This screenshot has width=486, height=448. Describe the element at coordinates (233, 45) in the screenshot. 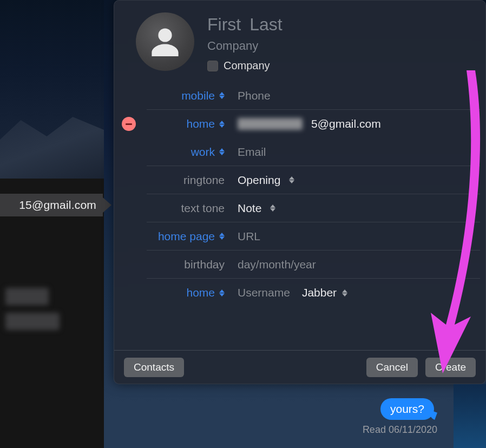

I see `company-field: Company` at that location.